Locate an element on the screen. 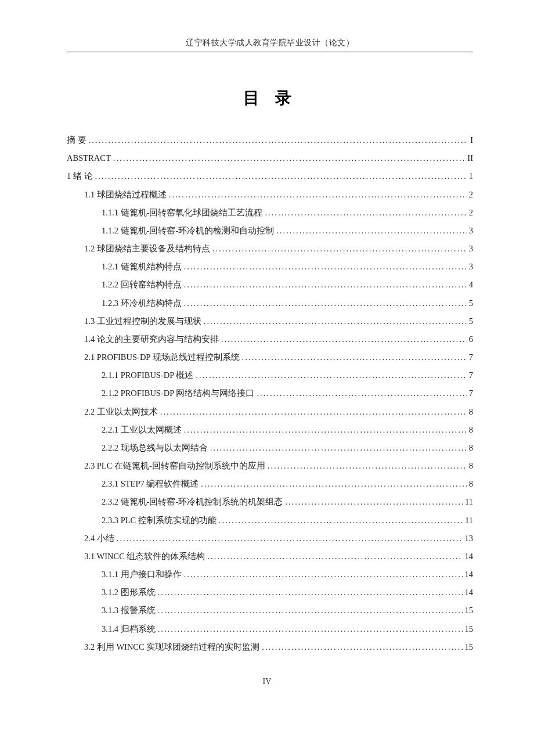 The width and height of the screenshot is (534, 756). toc-entry-text: 2.2 工业以太网技术 is located at coordinates (121, 412).